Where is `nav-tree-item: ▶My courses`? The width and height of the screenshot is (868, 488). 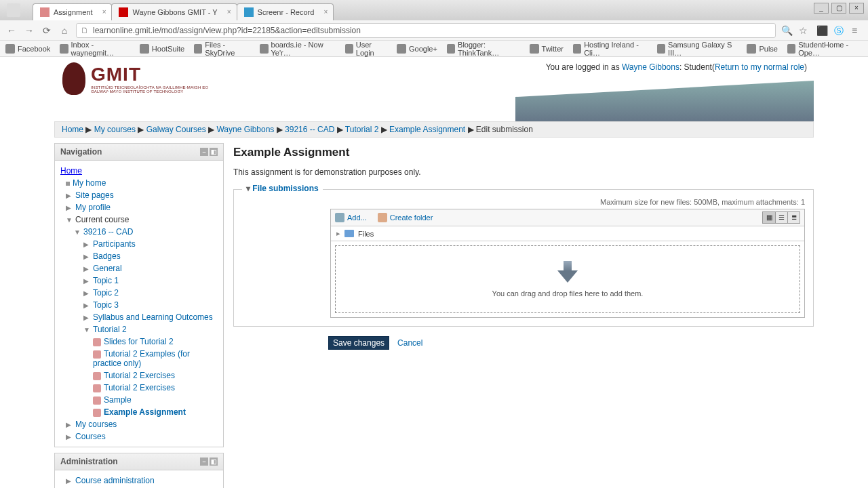
nav-tree-item: ▶My courses is located at coordinates (139, 424).